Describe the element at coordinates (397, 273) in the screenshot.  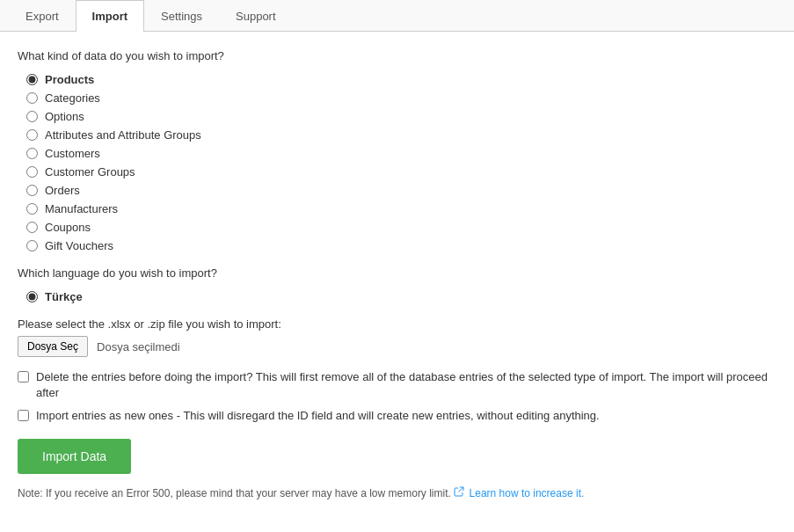
I see `lang-question: Which language do you wish to import?` at that location.